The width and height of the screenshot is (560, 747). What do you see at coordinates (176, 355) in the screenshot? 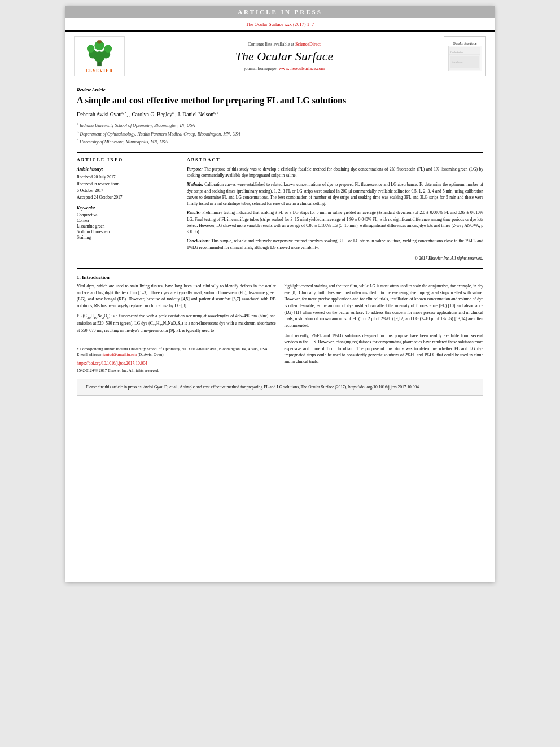
I see `email-note: E-mail address: dantwi@umail.iu.edu (D. …` at bounding box center [176, 355].